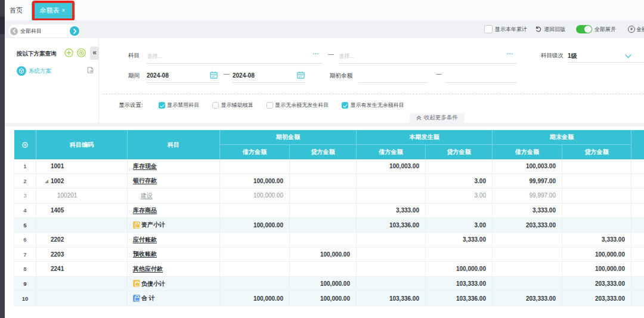 The width and height of the screenshot is (644, 318). I want to click on ending-debit-cell: 99,997.00, so click(527, 196).